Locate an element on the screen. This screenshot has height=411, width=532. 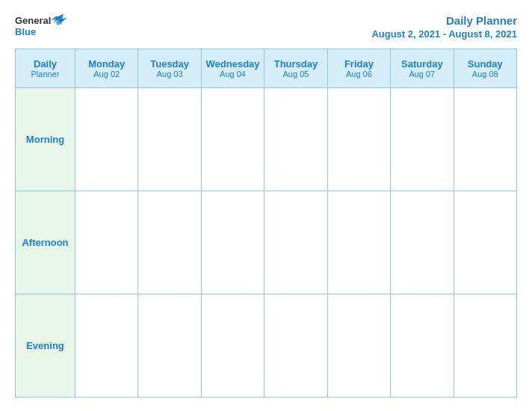
evening-monday-cell is located at coordinates (107, 345).